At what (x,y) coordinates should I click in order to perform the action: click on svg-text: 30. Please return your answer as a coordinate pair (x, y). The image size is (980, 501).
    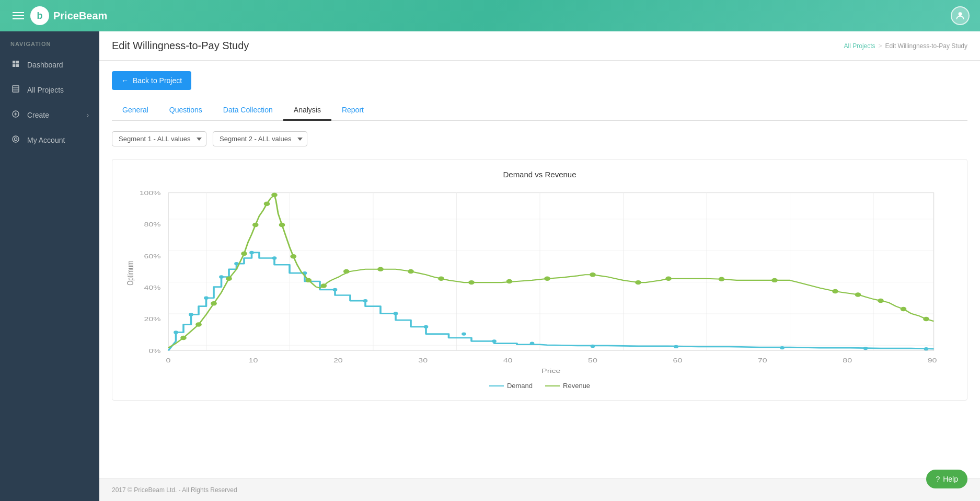
    Looking at the image, I should click on (423, 360).